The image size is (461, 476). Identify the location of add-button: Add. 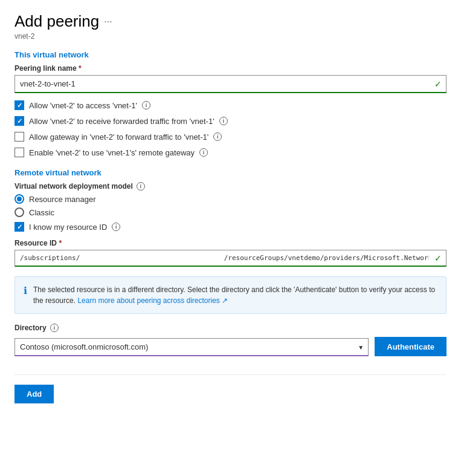
(34, 394).